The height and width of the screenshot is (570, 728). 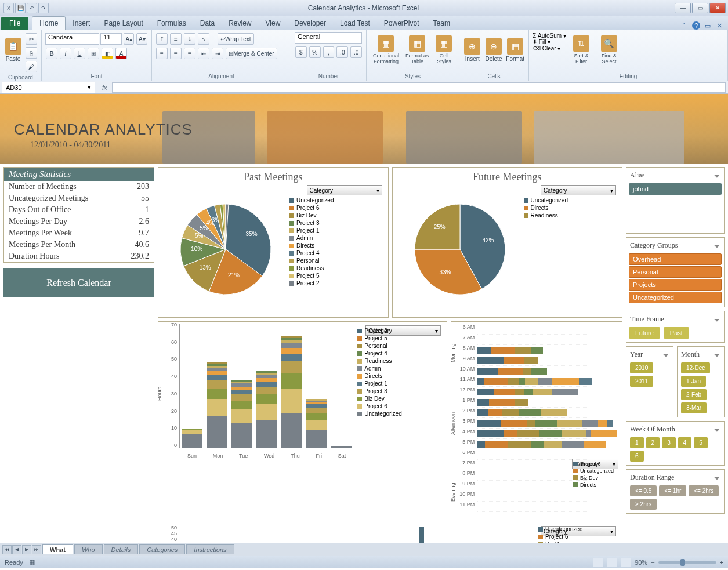 What do you see at coordinates (650, 382) in the screenshot?
I see `year-slicer: Year⏷ 2010 2011` at bounding box center [650, 382].